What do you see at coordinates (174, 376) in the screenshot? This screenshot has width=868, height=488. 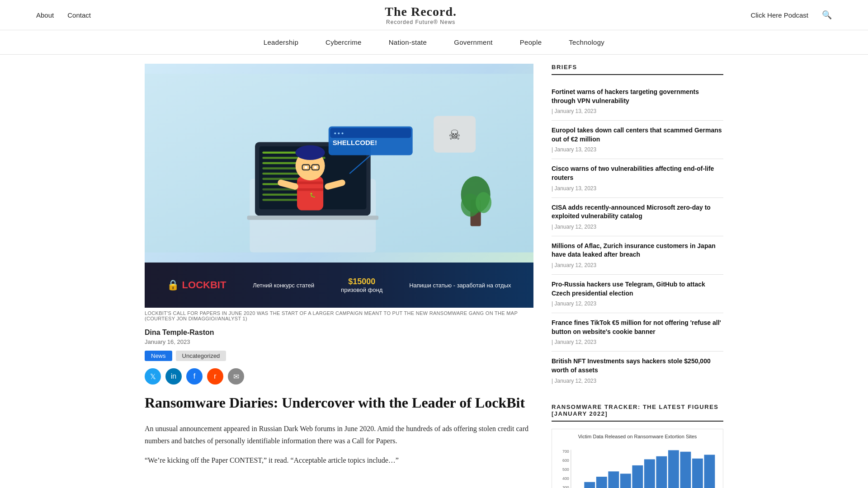 I see `linkedin-icon: in` at bounding box center [174, 376].